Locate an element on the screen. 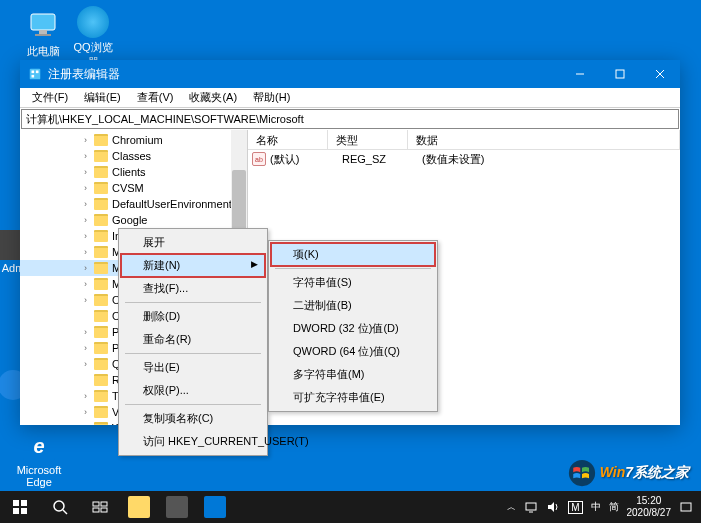 This screenshot has width=701, height=523. context-menu-item: 权限(P)... is located at coordinates (193, 390).